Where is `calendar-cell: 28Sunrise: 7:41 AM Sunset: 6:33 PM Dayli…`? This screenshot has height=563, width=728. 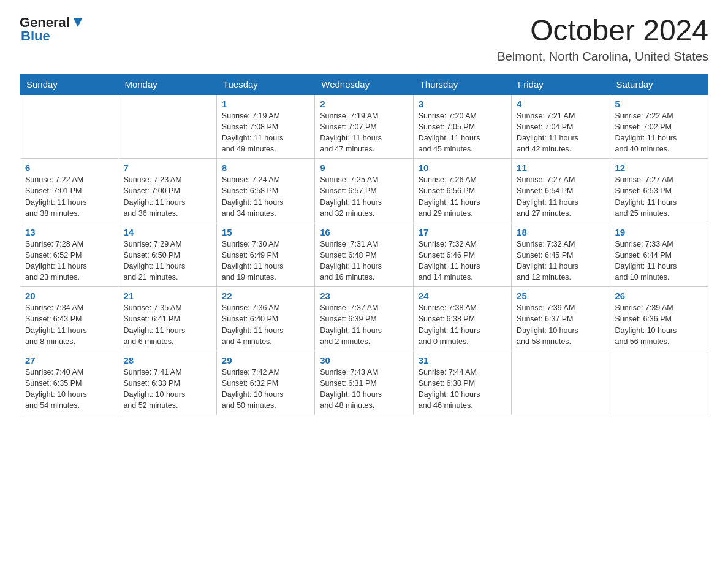 calendar-cell: 28Sunrise: 7:41 AM Sunset: 6:33 PM Dayli… is located at coordinates (167, 383).